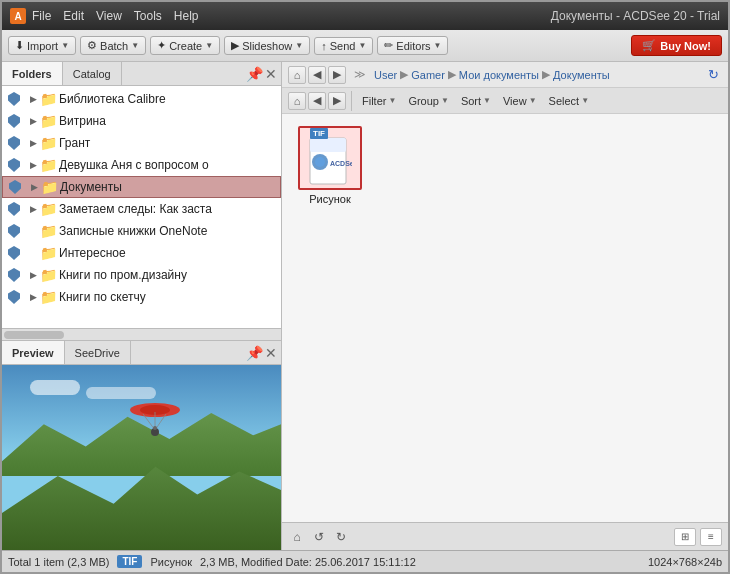 The width and height of the screenshot is (730, 574). I want to click on buy-now-button: 🛒 Buy Now!, so click(676, 46).